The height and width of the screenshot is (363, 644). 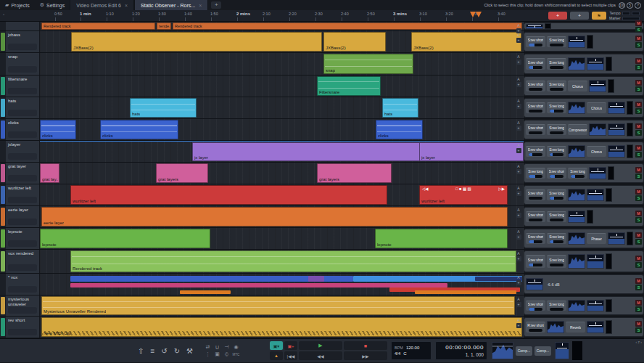 What do you see at coordinates (229, 195) in the screenshot?
I see `clip: wurlitzer left` at bounding box center [229, 195].